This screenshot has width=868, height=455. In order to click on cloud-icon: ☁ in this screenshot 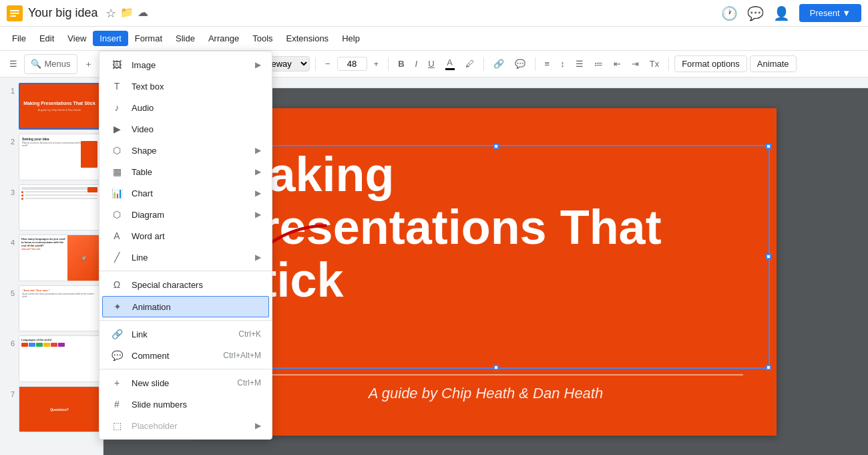, I will do `click(143, 13)`.